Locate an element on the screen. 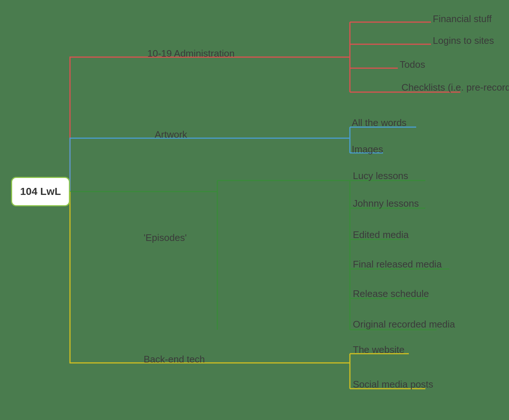 The image size is (509, 420). episodes-child-3: Final released media is located at coordinates (397, 265).